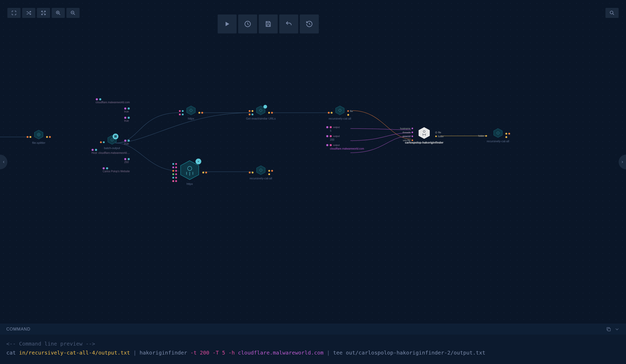 The image size is (626, 364). I want to click on hakorigin-params: output5 output200 outputcloudflare.malwa…, so click(345, 138).